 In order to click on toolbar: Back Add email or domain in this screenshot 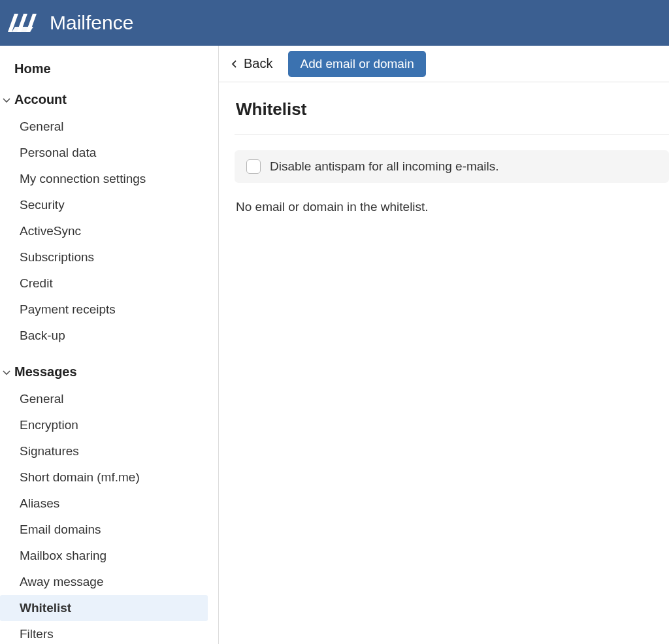, I will do `click(444, 64)`.